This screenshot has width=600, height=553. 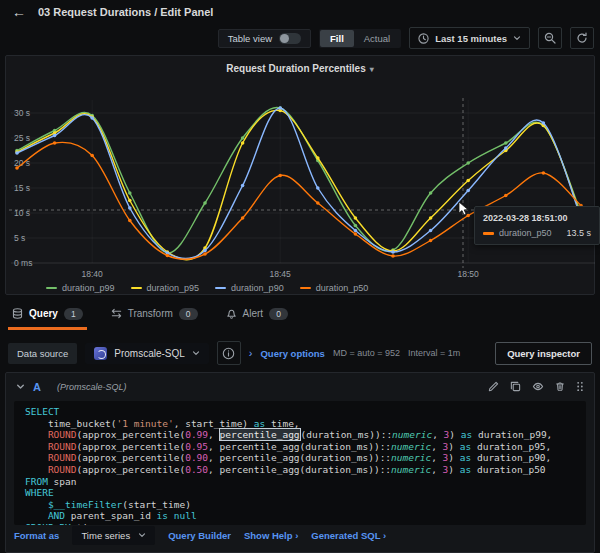 What do you see at coordinates (250, 38) in the screenshot?
I see `table-view-label: Table view` at bounding box center [250, 38].